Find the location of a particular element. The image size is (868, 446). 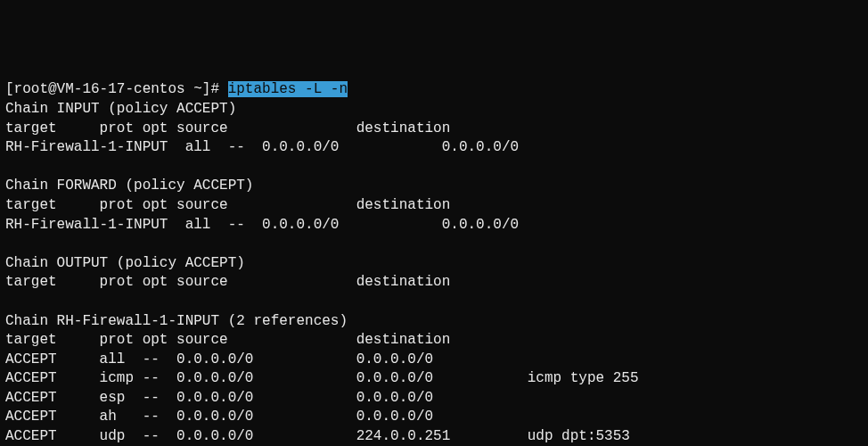

shell-prompt: [root@VM-16-17-centos ~]# is located at coordinates (117, 89).